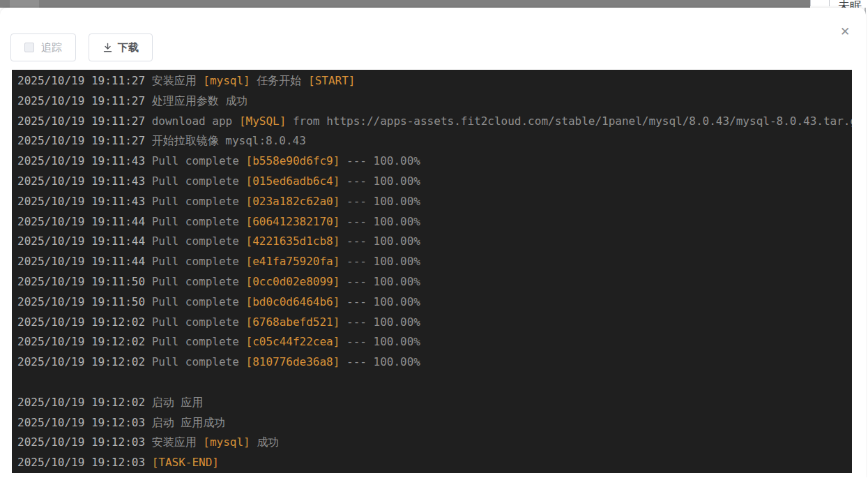 This screenshot has height=478, width=868. Describe the element at coordinates (24, 4) in the screenshot. I see `background-tab-highlight` at that location.